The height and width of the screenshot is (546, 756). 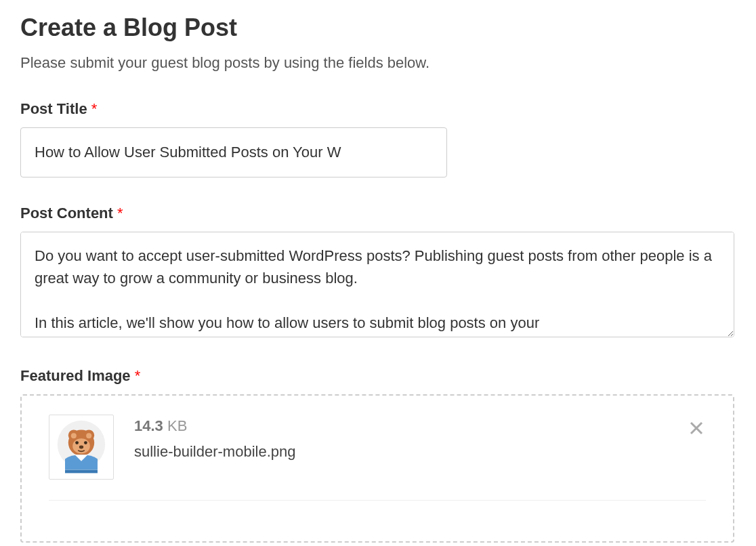 I want to click on file-name: sullie-builder-mobile.png, so click(x=420, y=452).